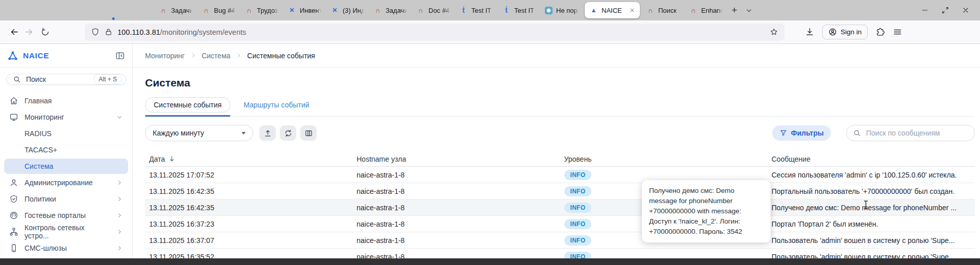 The image size is (980, 265). Describe the element at coordinates (66, 215) in the screenshot. I see `sidebar-item-guest-portals: Гостевые порталы` at that location.